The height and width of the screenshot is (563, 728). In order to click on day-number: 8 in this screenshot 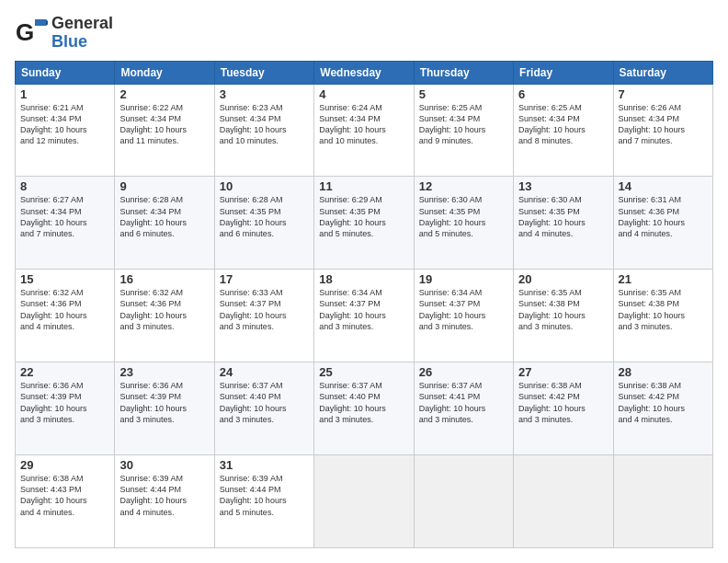, I will do `click(64, 186)`.